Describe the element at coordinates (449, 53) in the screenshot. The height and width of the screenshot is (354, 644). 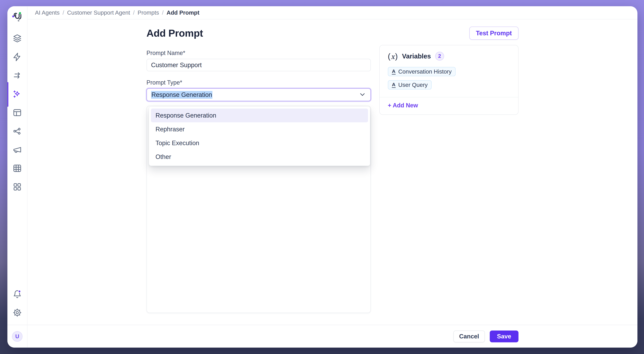
I see `variables-header: (x) Variables 2` at that location.